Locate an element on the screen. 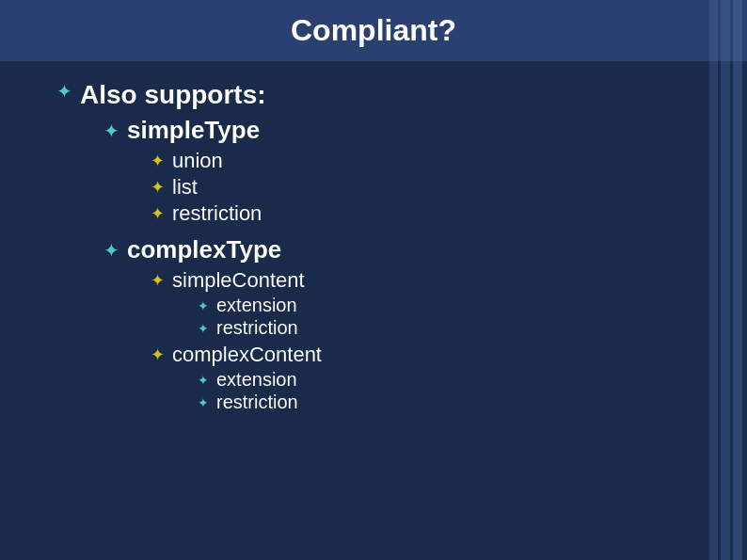  decorative-stripes is located at coordinates (728, 280).